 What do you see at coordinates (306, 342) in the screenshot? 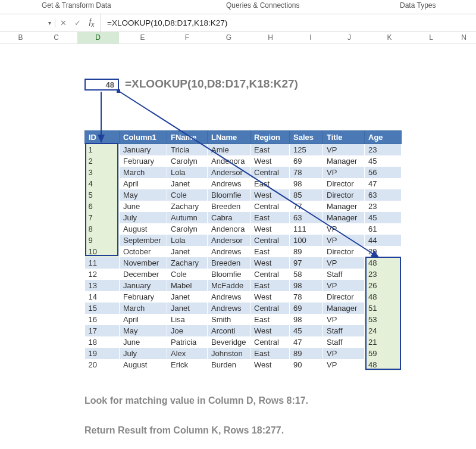
I see `cell-sales: 47` at bounding box center [306, 342].